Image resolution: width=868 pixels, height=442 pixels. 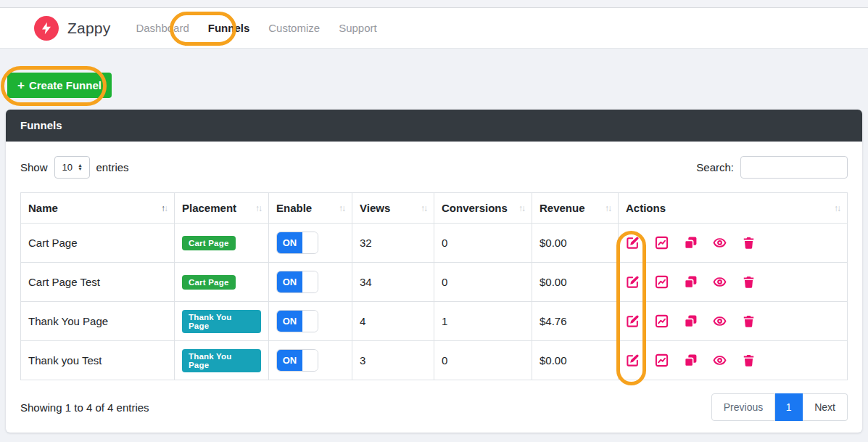 I want to click on nav-links: Dashboard Funnels Customize Support, so click(x=256, y=28).